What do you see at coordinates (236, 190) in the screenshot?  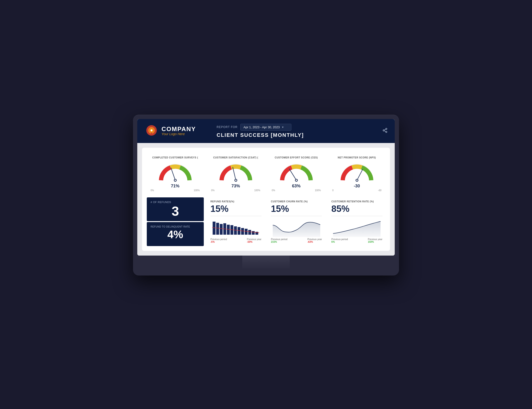 I see `gauge-labels-csat: 0% 100%` at bounding box center [236, 190].